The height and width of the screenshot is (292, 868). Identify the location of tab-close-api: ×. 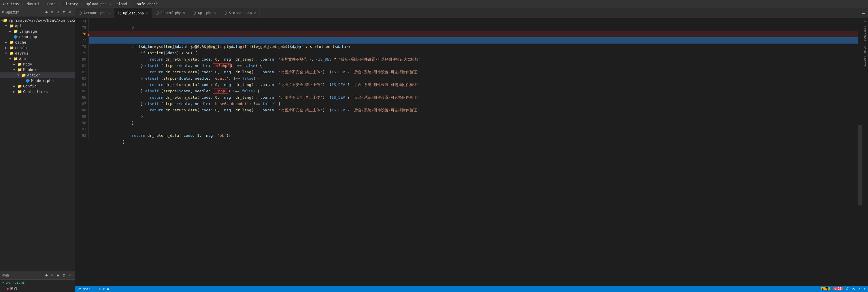
(215, 13).